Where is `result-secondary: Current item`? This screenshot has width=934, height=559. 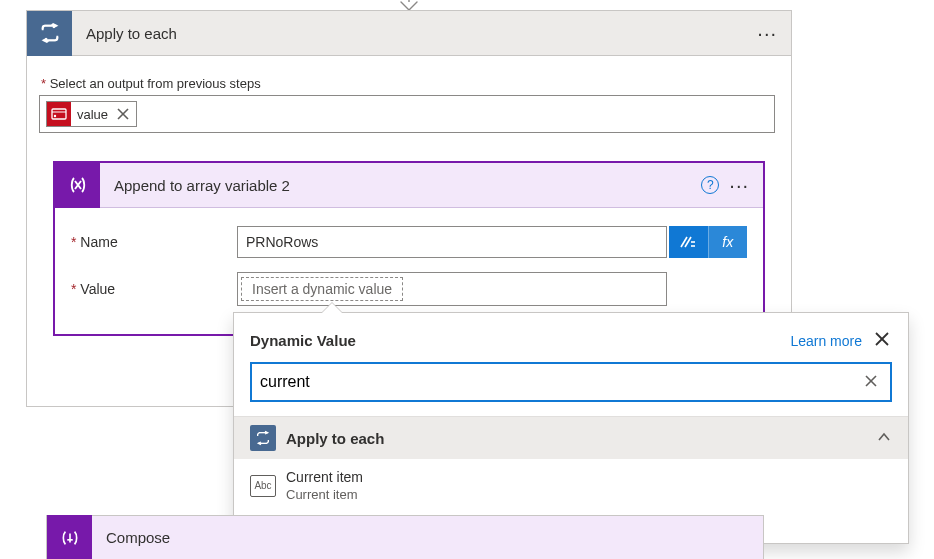
result-secondary: Current item is located at coordinates (324, 495).